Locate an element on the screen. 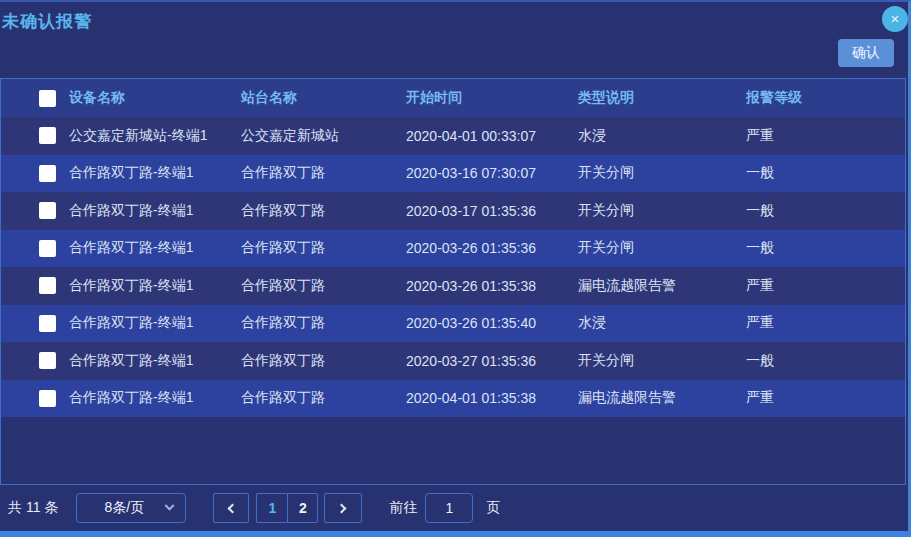 The image size is (911, 537). column-header-type: 类型说明 is located at coordinates (662, 98).